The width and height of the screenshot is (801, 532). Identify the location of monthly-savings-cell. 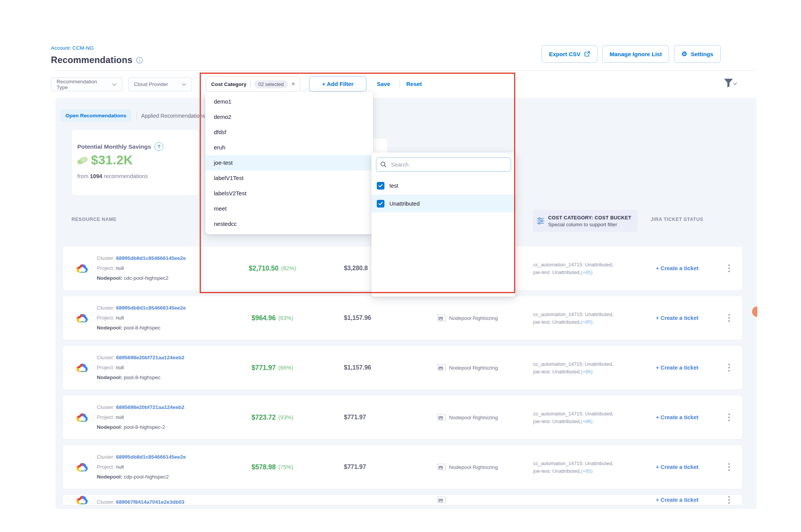
(272, 500).